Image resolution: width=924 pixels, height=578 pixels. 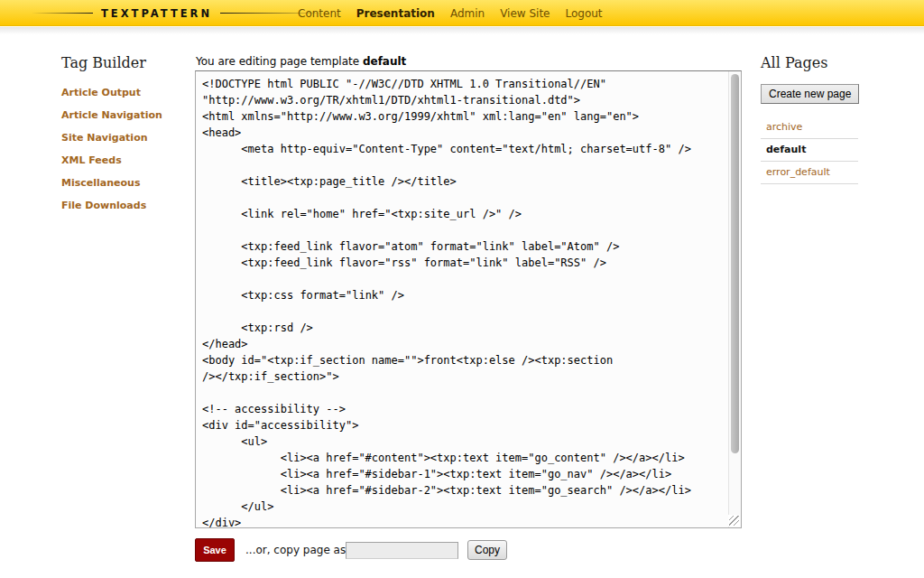 I want to click on page-list: archive default error_default, so click(x=812, y=150).